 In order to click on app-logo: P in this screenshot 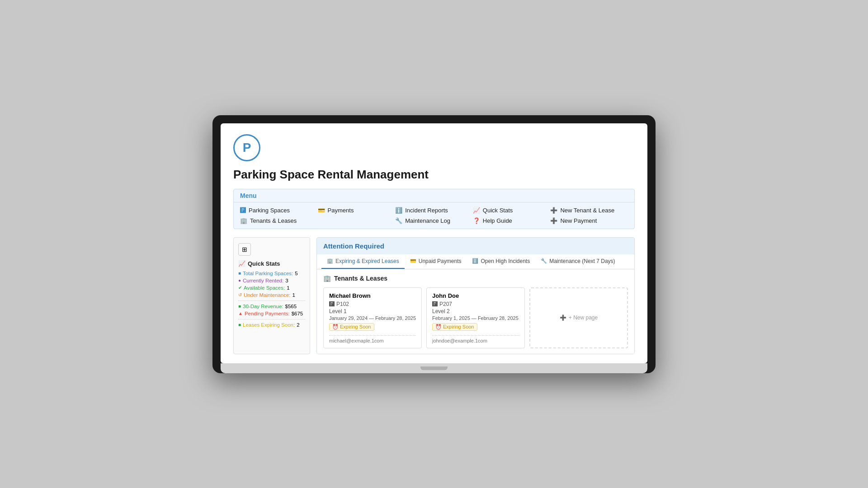, I will do `click(247, 148)`.